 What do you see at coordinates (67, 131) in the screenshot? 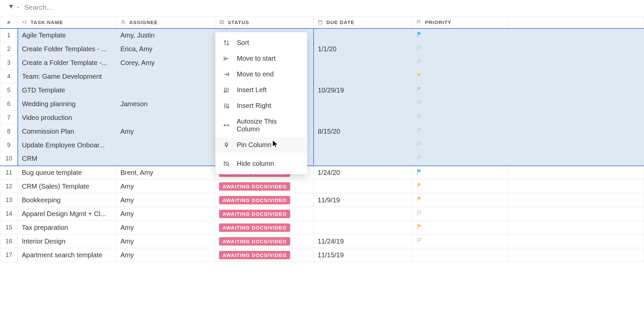
I see `task-name-cell: Commission Plan` at bounding box center [67, 131].